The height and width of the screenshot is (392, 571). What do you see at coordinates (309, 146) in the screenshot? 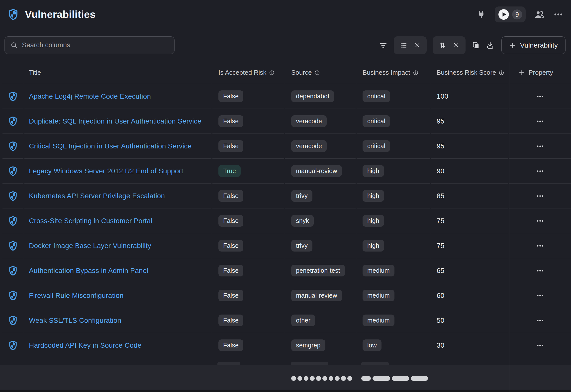
I see `source-badge: veracode` at bounding box center [309, 146].